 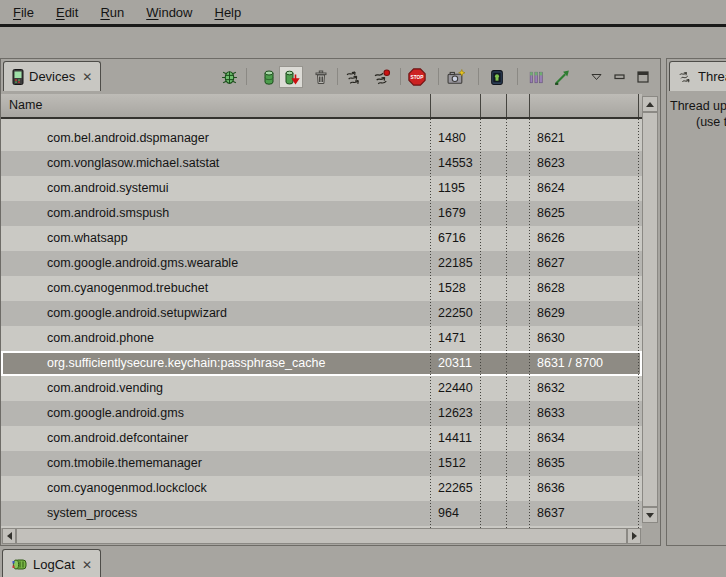 I want to click on column-header-name: Name, so click(x=22, y=105).